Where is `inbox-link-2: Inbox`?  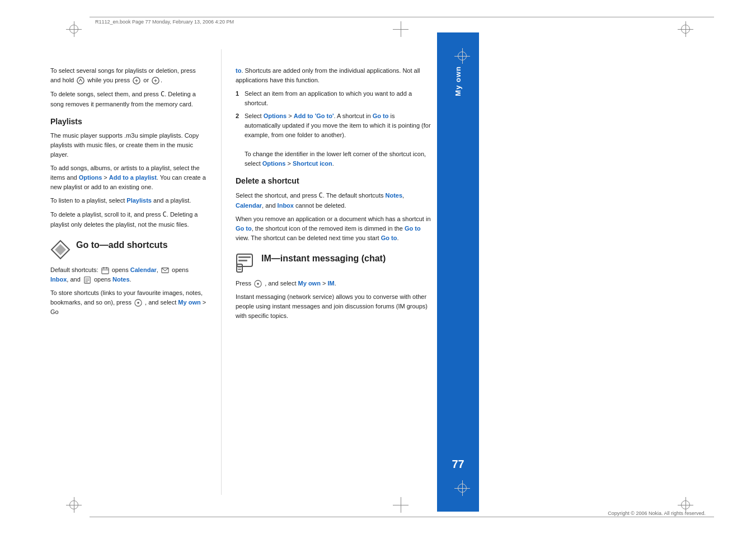 inbox-link-2: Inbox is located at coordinates (285, 205).